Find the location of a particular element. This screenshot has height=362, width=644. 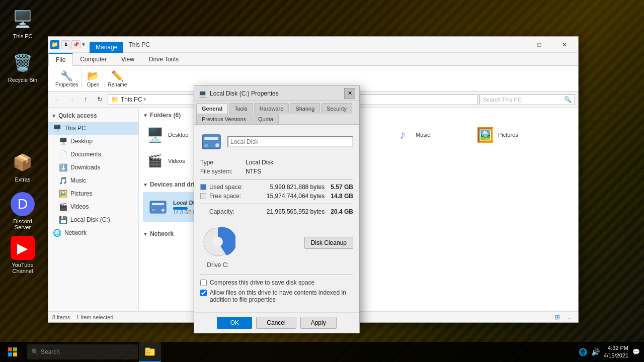

explorer-title: This PC is located at coordinates (139, 45).